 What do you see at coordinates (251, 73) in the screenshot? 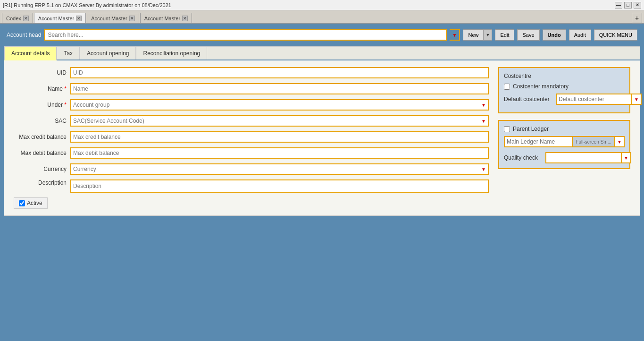
I see `uid-row: UID` at bounding box center [251, 73].